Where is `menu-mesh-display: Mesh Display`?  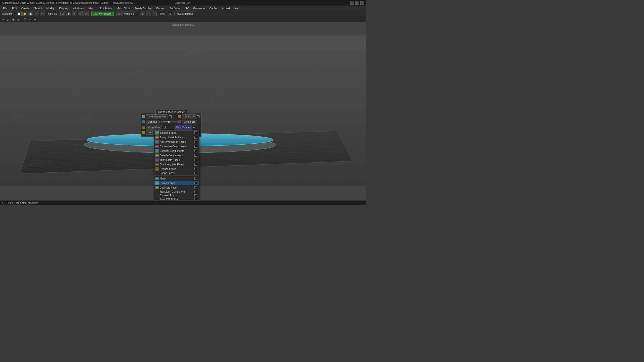 menu-mesh-display: Mesh Display is located at coordinates (143, 8).